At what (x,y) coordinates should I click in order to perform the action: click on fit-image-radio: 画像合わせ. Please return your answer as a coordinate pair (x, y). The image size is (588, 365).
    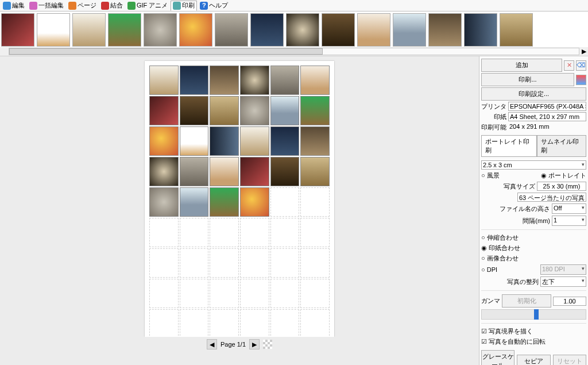
    Looking at the image, I should click on (534, 259).